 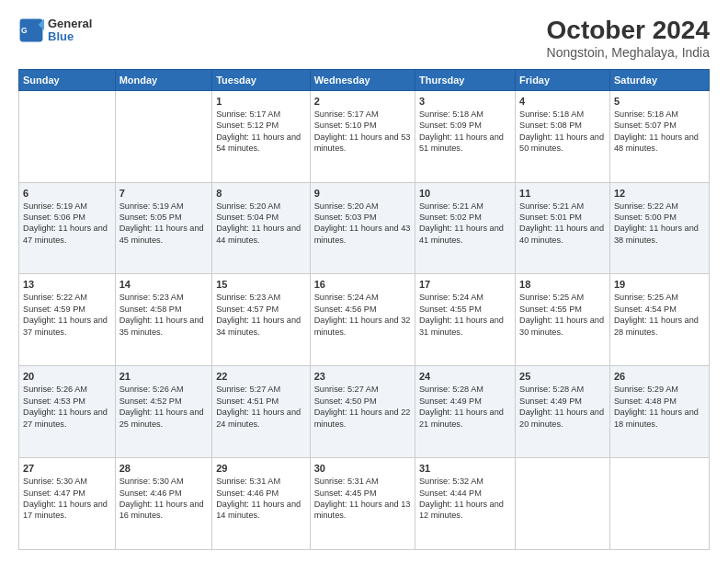 What do you see at coordinates (563, 315) in the screenshot?
I see `cell-content: Sunrise: 5:25 AMSunset: 4:55 PMDaylight:…` at bounding box center [563, 315].